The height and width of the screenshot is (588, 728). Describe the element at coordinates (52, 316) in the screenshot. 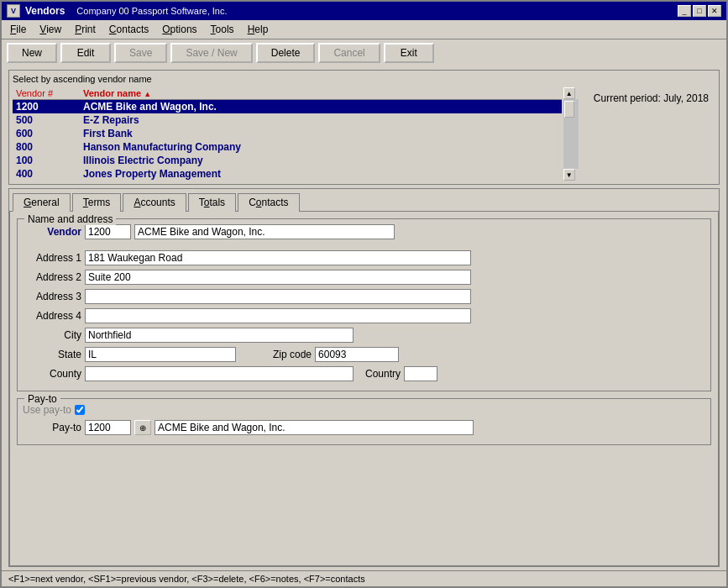

I see `address4-label: Address 4` at that location.